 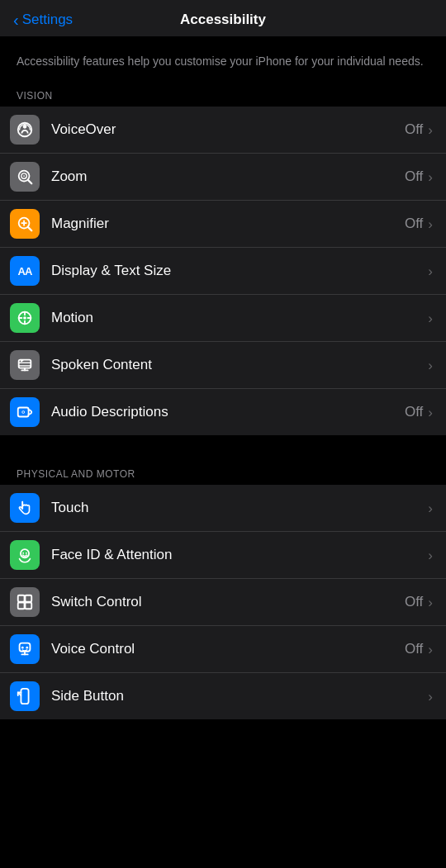 I want to click on voice-control-icon, so click(x=25, y=649).